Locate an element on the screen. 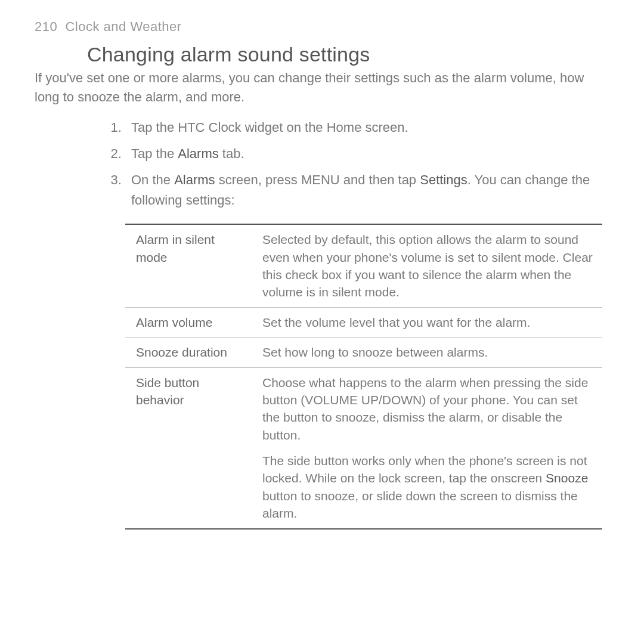 The width and height of the screenshot is (644, 644). setting-desc: Choose what happens to the alarm when pr… is located at coordinates (427, 408).